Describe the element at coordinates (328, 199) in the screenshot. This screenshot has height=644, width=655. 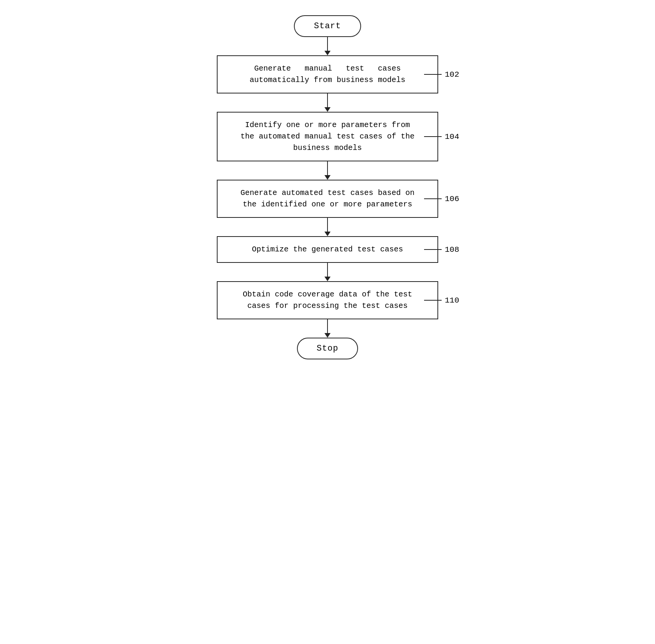
I see `node-106-row: Generate automated test cases based onth…` at that location.